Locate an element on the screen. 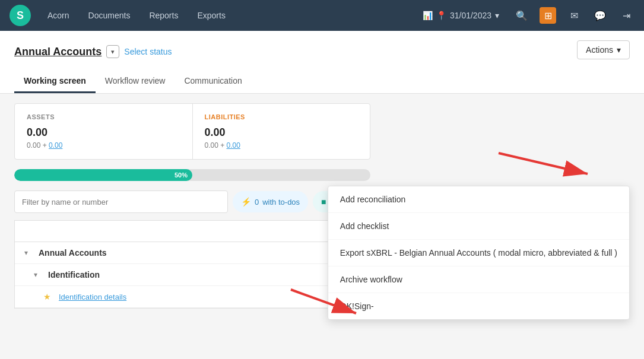 The height and width of the screenshot is (359, 644). row-chevron-identification: ▾ is located at coordinates (39, 275).